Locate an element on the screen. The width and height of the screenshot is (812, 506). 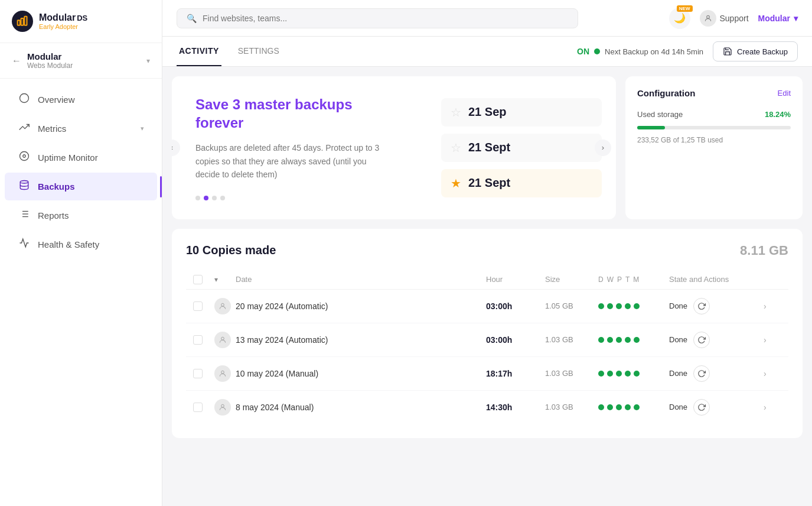
row-hour-2: 03:00h is located at coordinates (516, 340).